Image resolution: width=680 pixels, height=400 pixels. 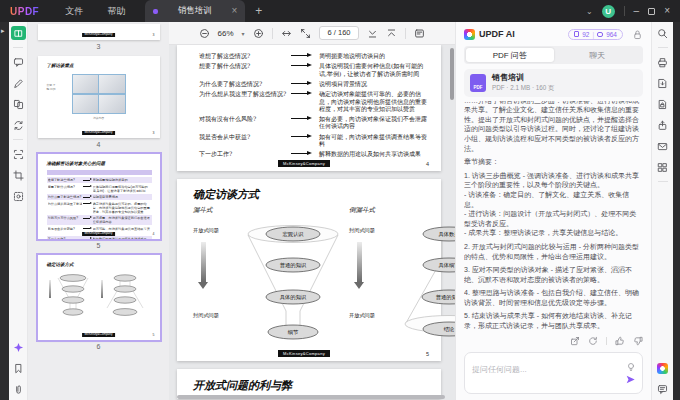 What do you see at coordinates (663, 33) in the screenshot?
I see `search-icon` at bounding box center [663, 33].